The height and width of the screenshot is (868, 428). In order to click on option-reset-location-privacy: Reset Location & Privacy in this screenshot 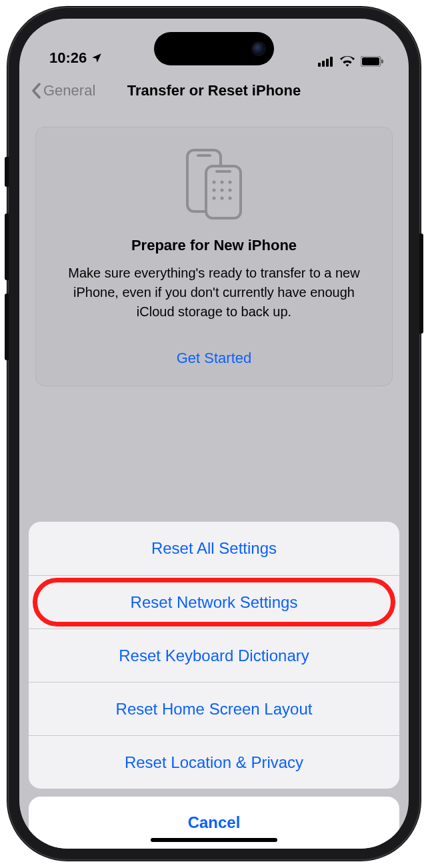, I will do `click(214, 762)`.